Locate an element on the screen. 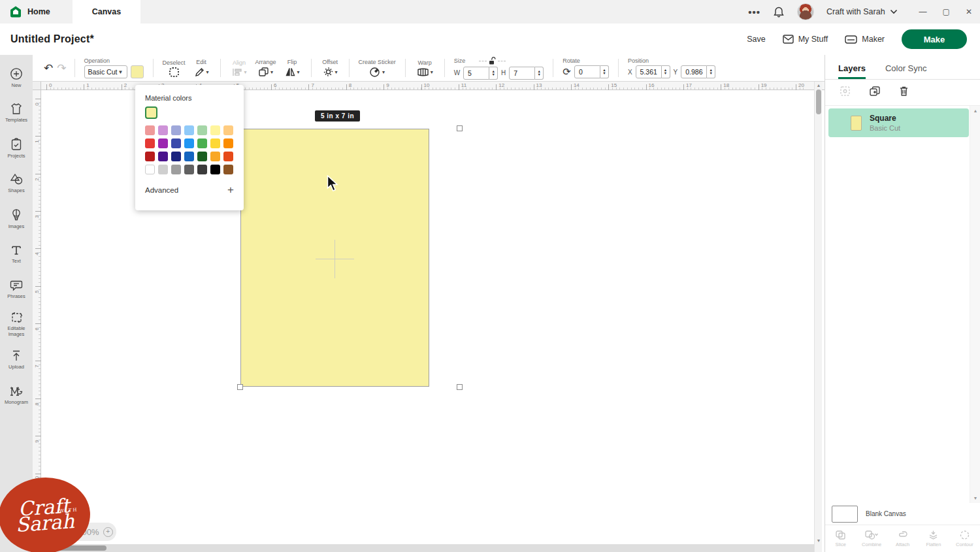  canvas-horizontal-scrollbar: ◀ is located at coordinates (423, 548).